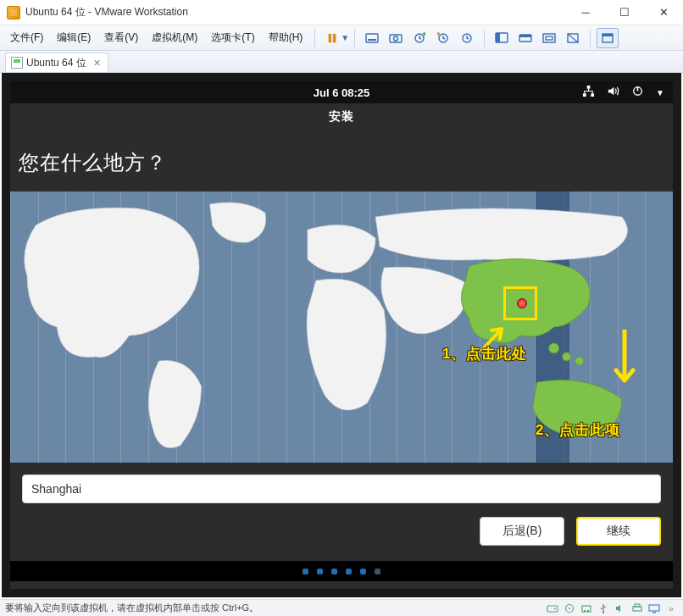  What do you see at coordinates (608, 38) in the screenshot?
I see `stretch-guest-icon` at bounding box center [608, 38].